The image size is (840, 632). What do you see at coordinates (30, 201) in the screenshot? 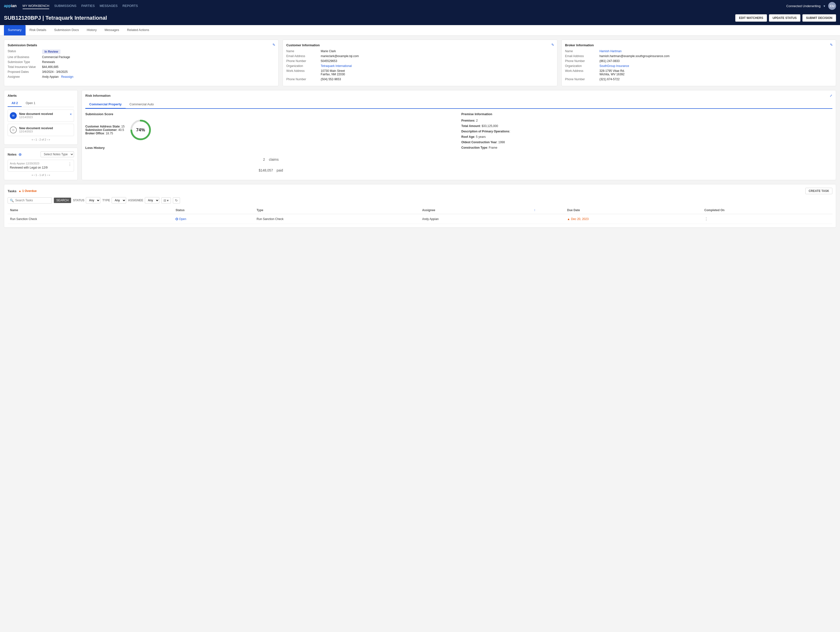
I see `task-search-wrap: 🔍` at bounding box center [30, 201].